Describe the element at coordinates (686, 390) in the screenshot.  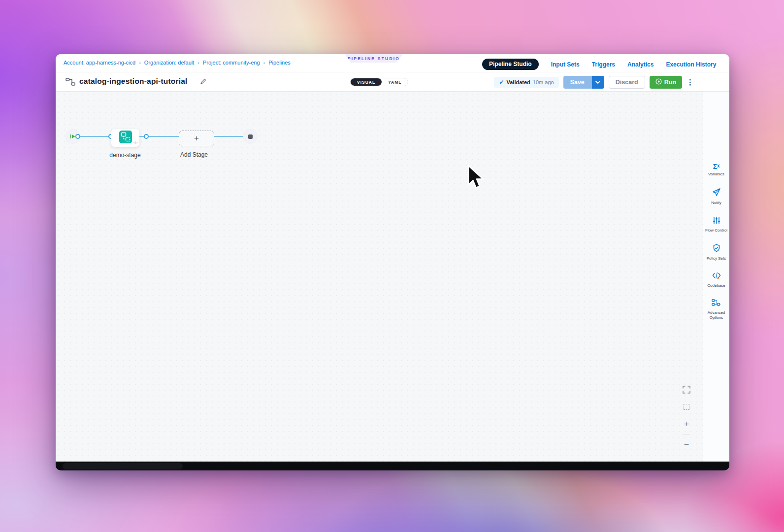
I see `fullscreen-icon` at that location.